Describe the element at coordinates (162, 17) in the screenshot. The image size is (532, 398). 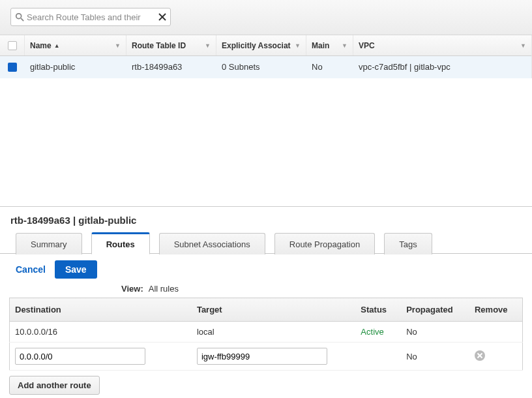
I see `clear-icon` at that location.